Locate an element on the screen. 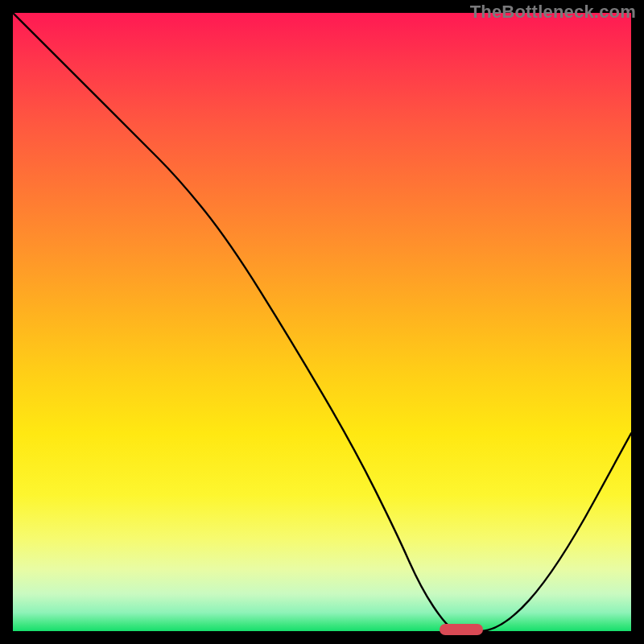 This screenshot has height=644, width=644. optimum-marker is located at coordinates (461, 630).